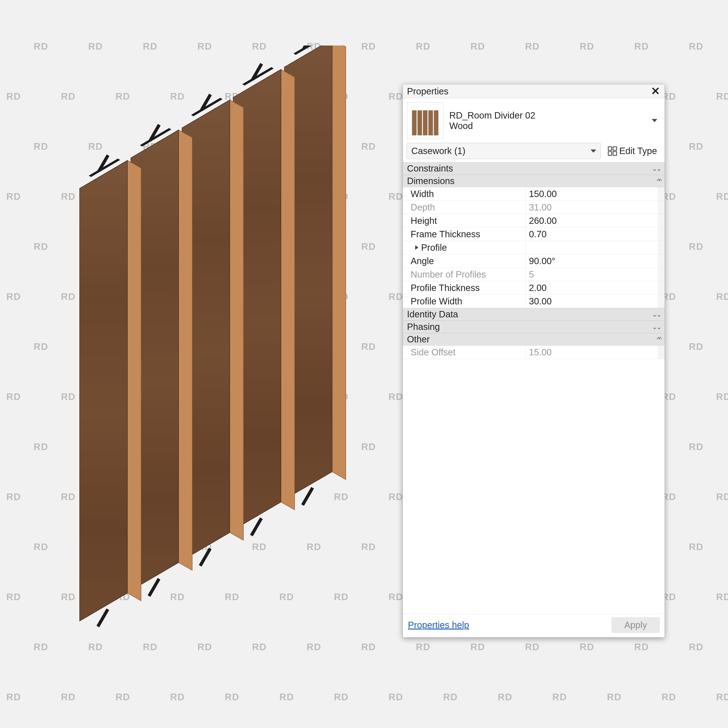 This screenshot has height=728, width=728. Describe the element at coordinates (592, 301) in the screenshot. I see `value-profile-width: 30.00` at that location.